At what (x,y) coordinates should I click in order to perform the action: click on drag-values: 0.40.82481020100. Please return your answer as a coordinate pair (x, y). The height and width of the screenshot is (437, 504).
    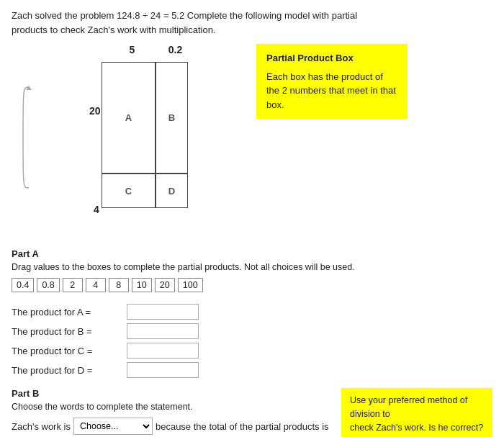
    Looking at the image, I should click on (252, 285).